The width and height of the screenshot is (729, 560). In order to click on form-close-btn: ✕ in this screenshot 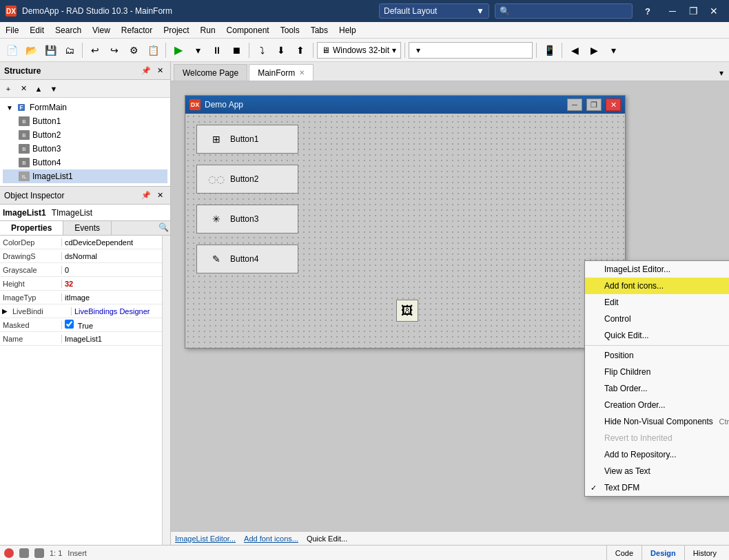, I will do `click(613, 105)`.